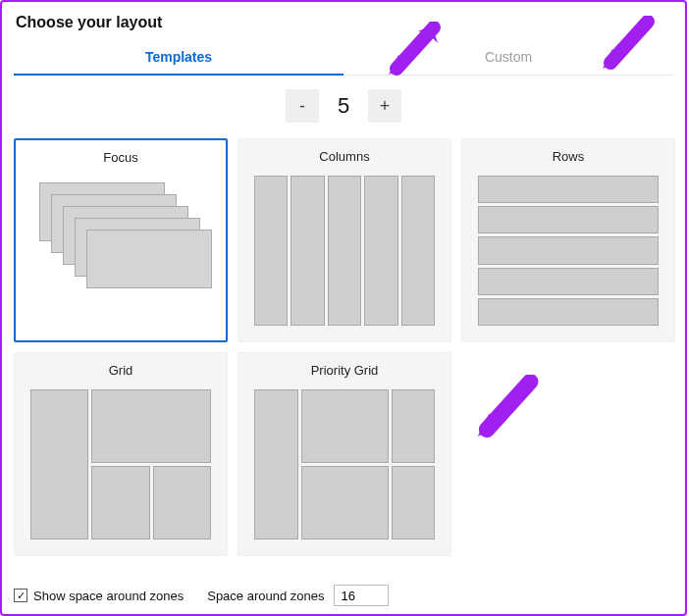  What do you see at coordinates (21, 595) in the screenshot?
I see `checkbox-icon: ✓` at bounding box center [21, 595].